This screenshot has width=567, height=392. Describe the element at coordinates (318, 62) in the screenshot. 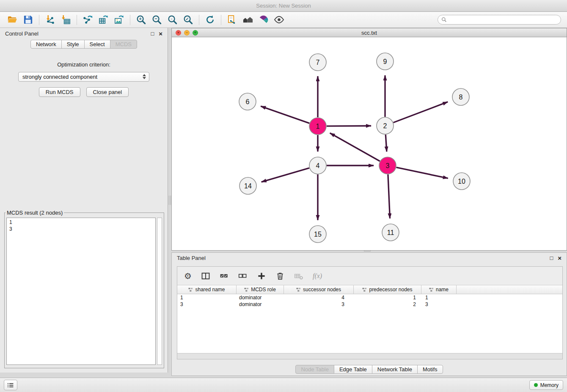

I see `graph-node-7: 7` at that location.